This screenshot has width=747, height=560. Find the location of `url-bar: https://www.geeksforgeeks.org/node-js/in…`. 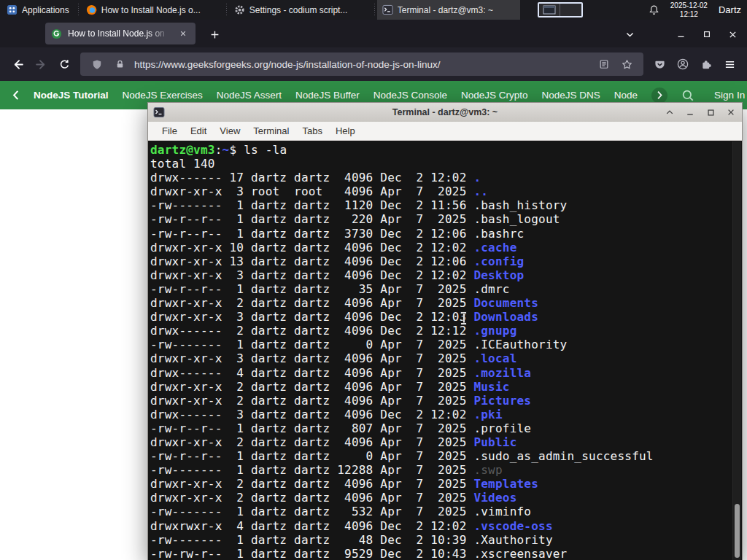

url-bar: https://www.geeksforgeeks.org/node-js/in… is located at coordinates (362, 64).